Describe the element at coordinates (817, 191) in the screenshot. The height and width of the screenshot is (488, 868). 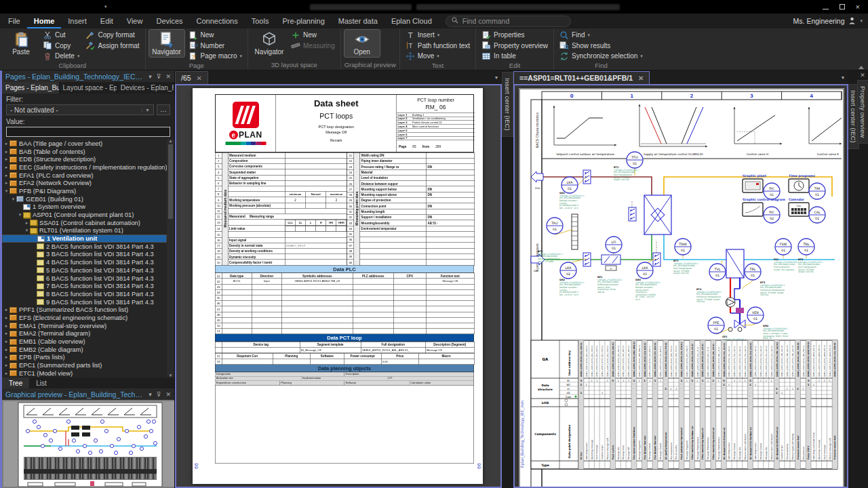
I see `bacs-circle: TIM01` at that location.